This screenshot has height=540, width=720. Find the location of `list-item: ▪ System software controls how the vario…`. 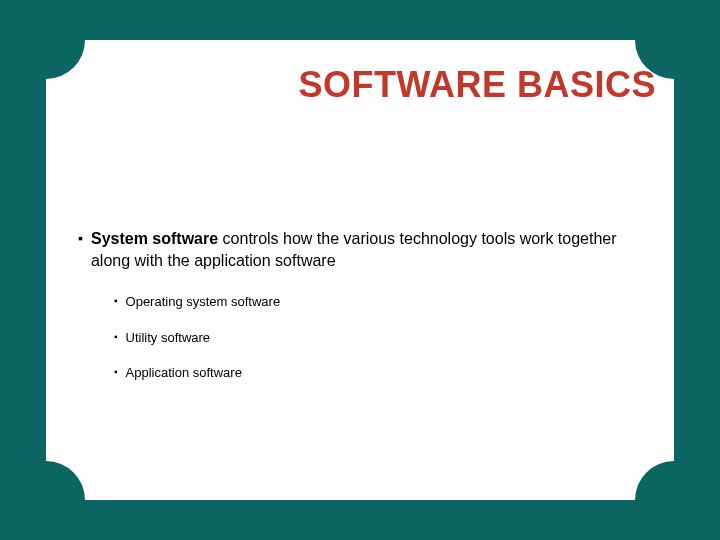

list-item: ▪ System software controls how the vario… is located at coordinates (367, 250).